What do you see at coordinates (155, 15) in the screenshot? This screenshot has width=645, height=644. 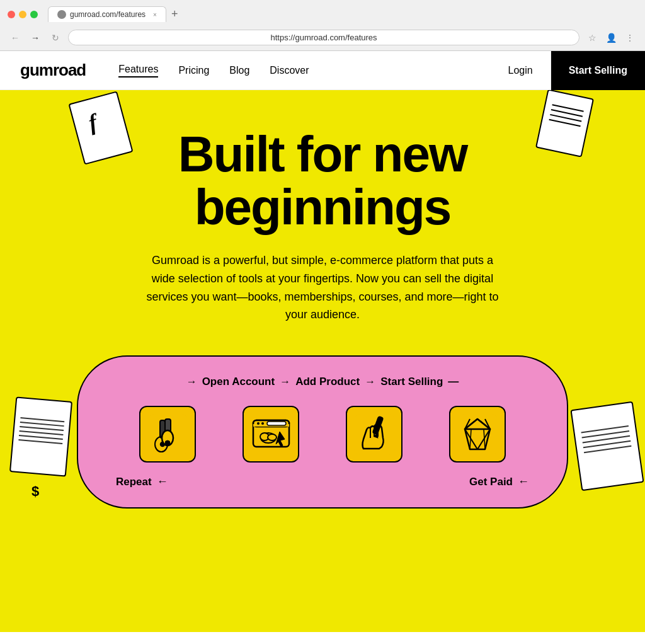 I see `tab-close-button: ×` at bounding box center [155, 15].